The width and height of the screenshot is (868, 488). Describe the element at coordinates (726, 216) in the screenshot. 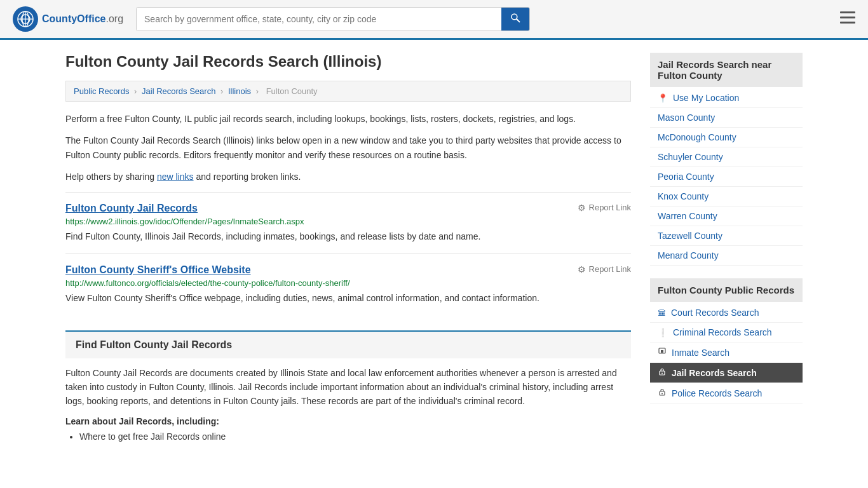

I see `sidebar-item-warren: Warren County` at that location.